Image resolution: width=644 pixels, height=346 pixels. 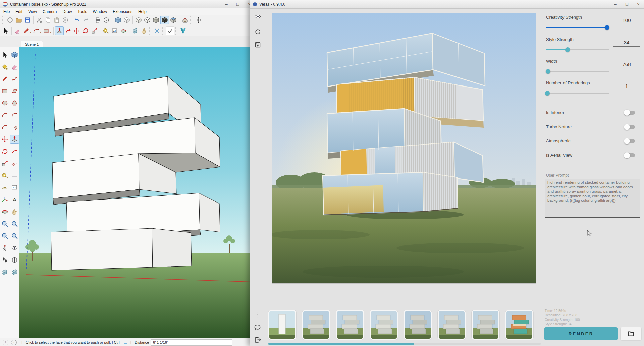 What do you see at coordinates (41, 32) in the screenshot?
I see `arc-dropdown-icon: ▾` at bounding box center [41, 32].